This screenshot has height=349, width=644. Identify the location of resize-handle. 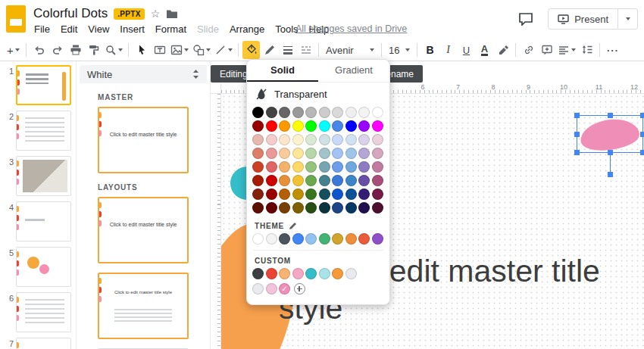
(577, 135).